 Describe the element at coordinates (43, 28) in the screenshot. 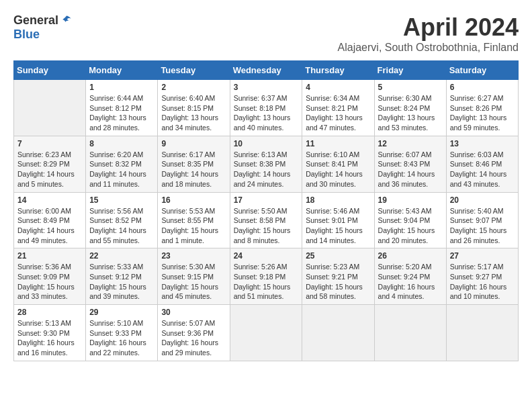

I see `logo: General Blue` at that location.